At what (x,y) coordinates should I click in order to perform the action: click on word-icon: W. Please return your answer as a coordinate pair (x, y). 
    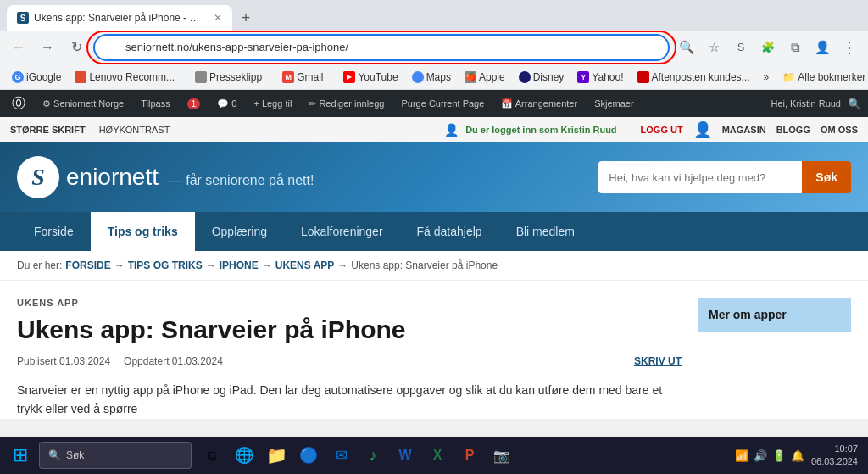
    Looking at the image, I should click on (405, 455).